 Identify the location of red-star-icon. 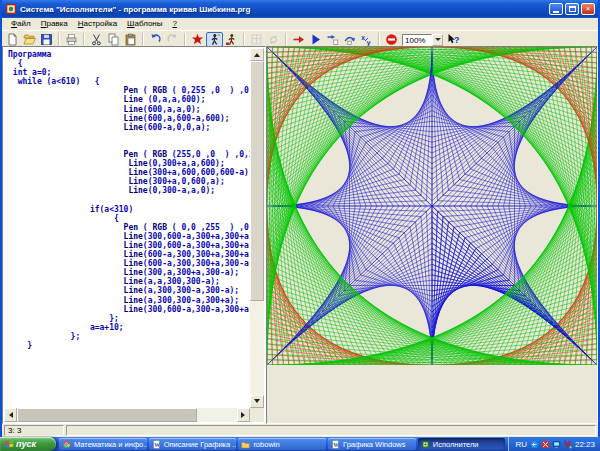
(198, 40).